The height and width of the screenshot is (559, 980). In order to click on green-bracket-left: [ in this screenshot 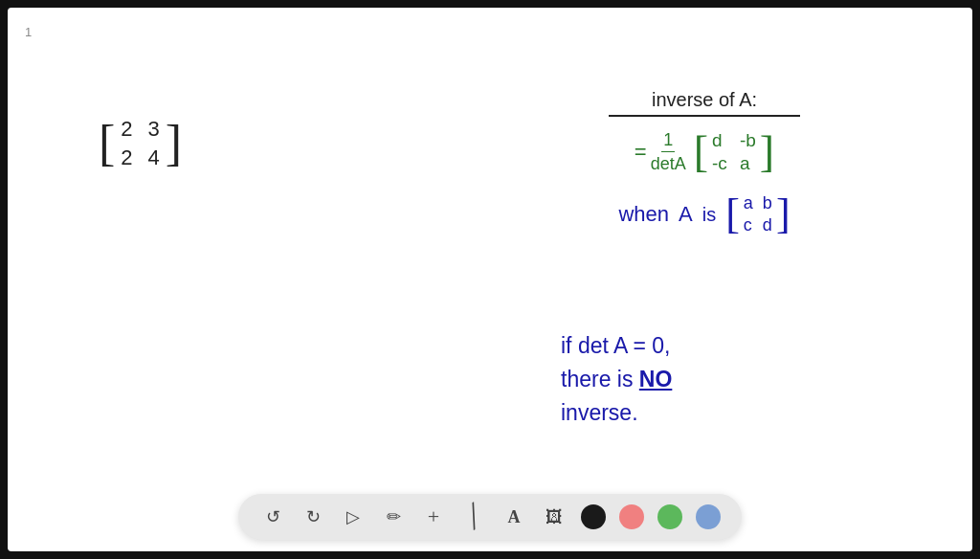, I will do `click(701, 152)`.